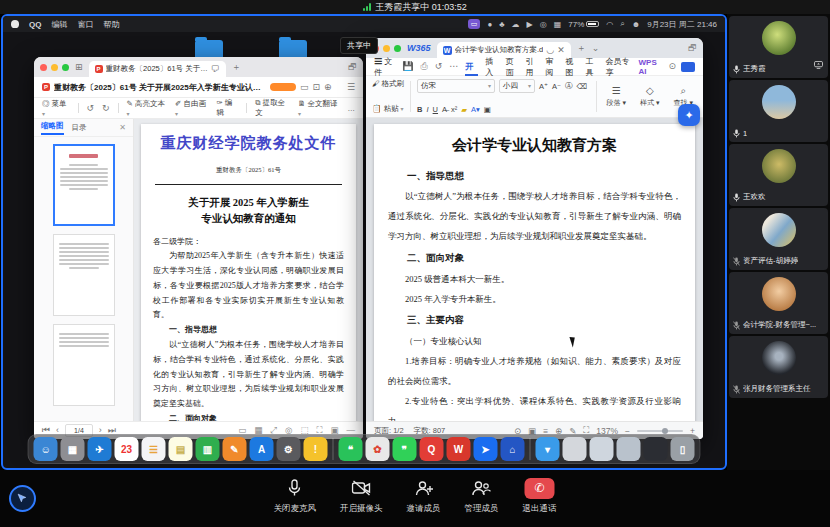  What do you see at coordinates (91, 108) in the screenshot?
I see `undo-button: ↺` at bounding box center [91, 108].